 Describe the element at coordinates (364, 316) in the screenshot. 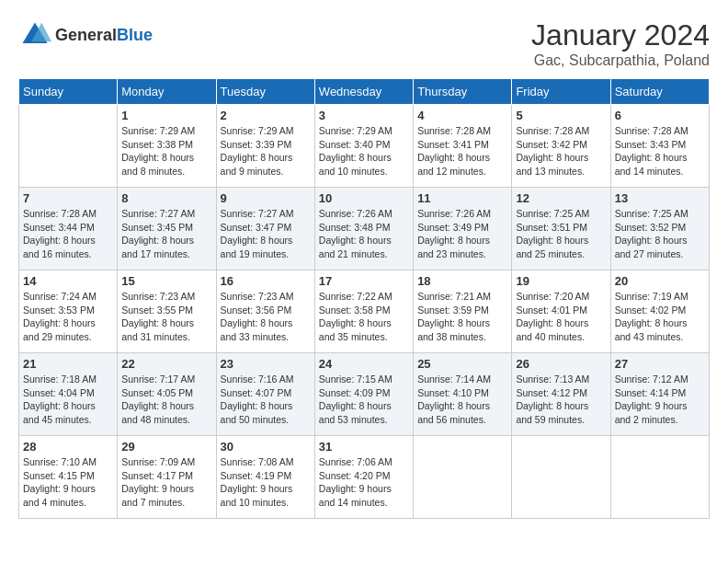

I see `day-info: Sunrise: 7:22 AM Sunset: 3:58 PM Dayligh…` at that location.